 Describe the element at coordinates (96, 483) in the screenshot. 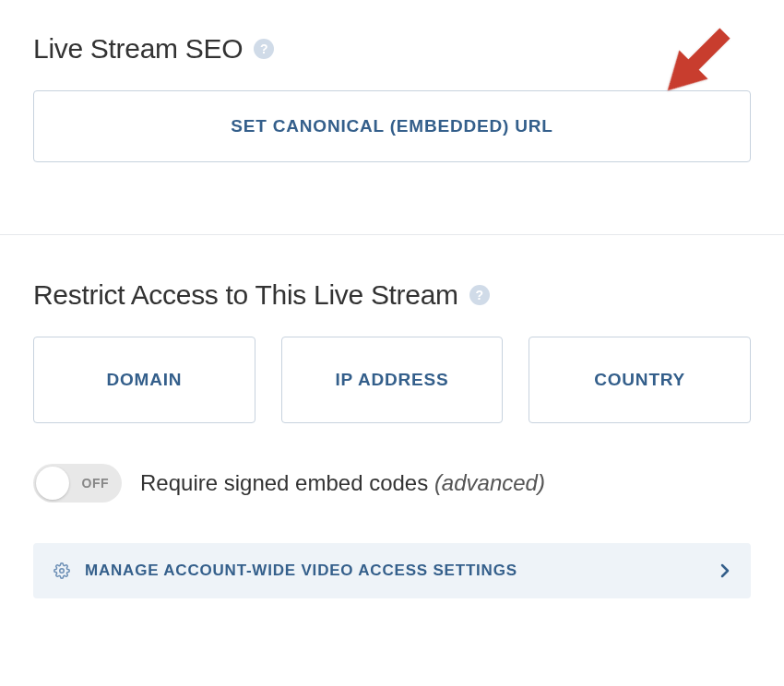

I see `toggle-state-label: OFF` at that location.